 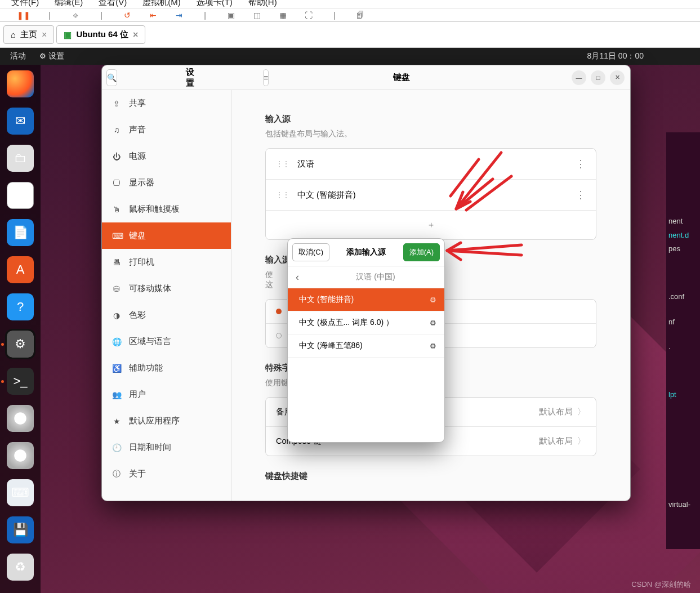 What do you see at coordinates (20, 270) in the screenshot?
I see `dock-software: A` at bounding box center [20, 270].